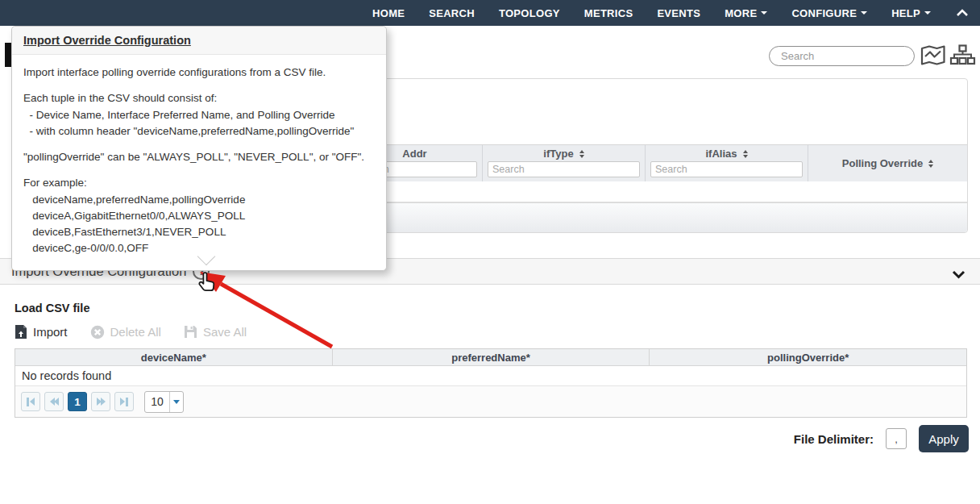  Describe the element at coordinates (157, 402) in the screenshot. I see `page-size-value: 10` at that location.